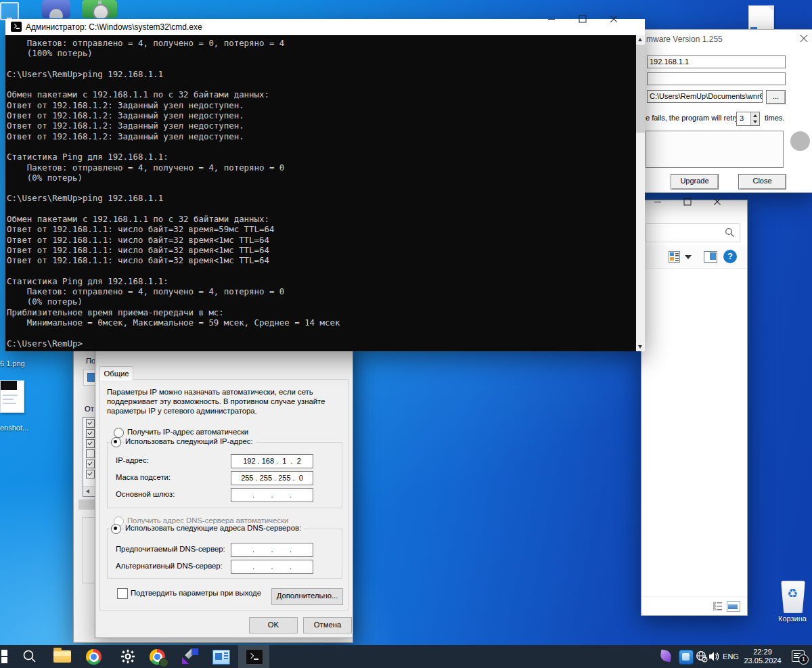  Describe the element at coordinates (56, 14) in the screenshot. I see `app-knob-icon` at that location.